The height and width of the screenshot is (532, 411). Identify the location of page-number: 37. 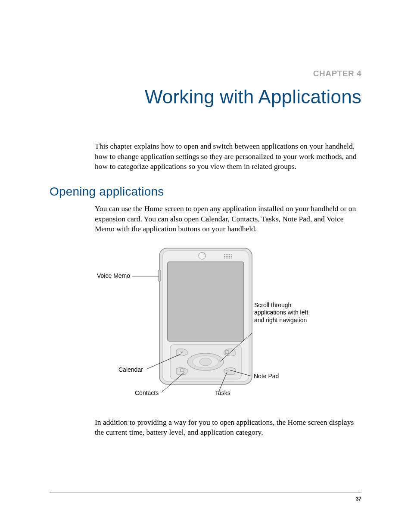
(358, 499).